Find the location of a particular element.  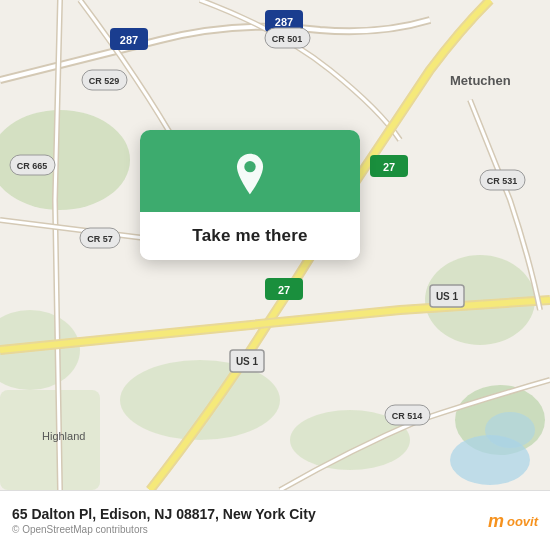

popup-card: Take me there is located at coordinates (250, 195).